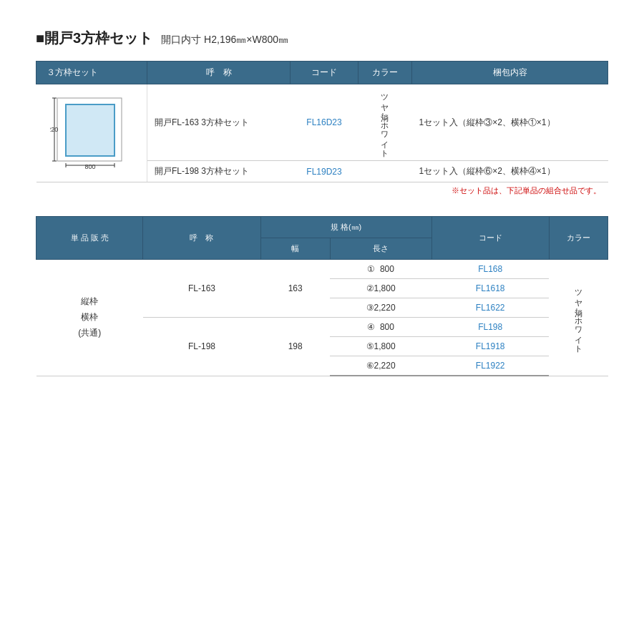  Describe the element at coordinates (322, 39) in the screenshot. I see `page-title-container: ■開戸3方枠セット 開口内寸 H2,196㎜×W800㎜` at that location.